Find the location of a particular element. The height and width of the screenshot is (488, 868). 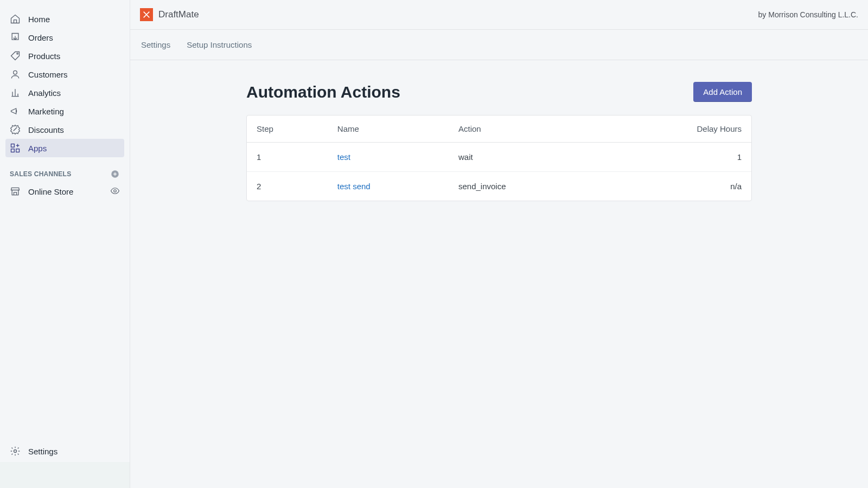

tab-setup-instructions: Setup Instructions is located at coordinates (219, 44).